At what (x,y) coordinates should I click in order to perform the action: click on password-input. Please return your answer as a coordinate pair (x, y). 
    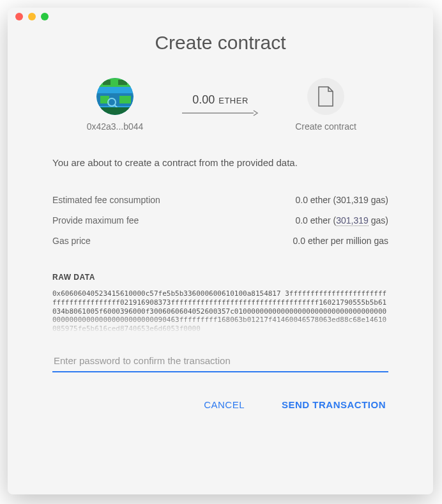
    Looking at the image, I should click on (220, 362).